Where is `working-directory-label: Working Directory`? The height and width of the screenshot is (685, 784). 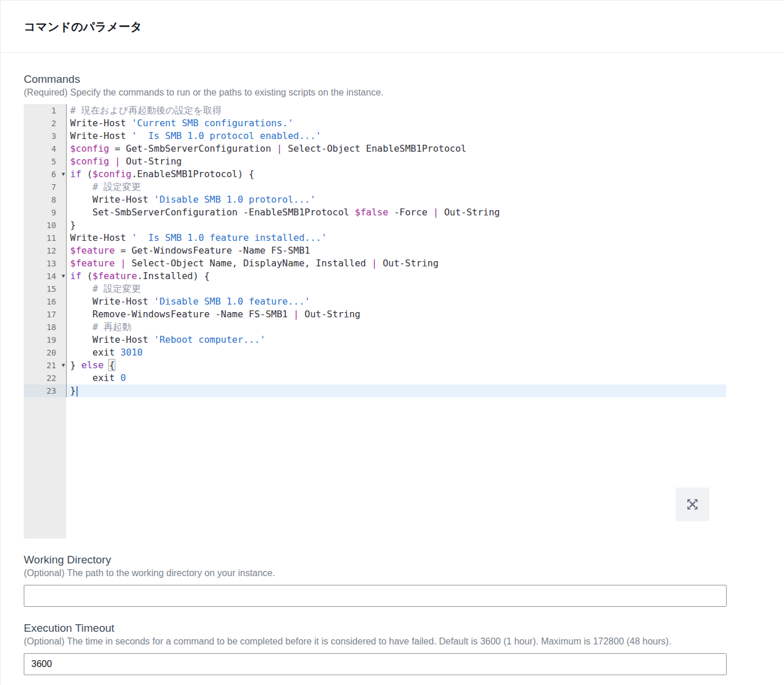
working-directory-label: Working Directory is located at coordinates (392, 560).